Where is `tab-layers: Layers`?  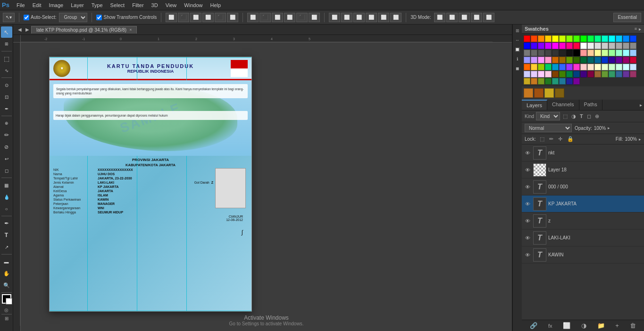 tab-layers: Layers is located at coordinates (535, 105).